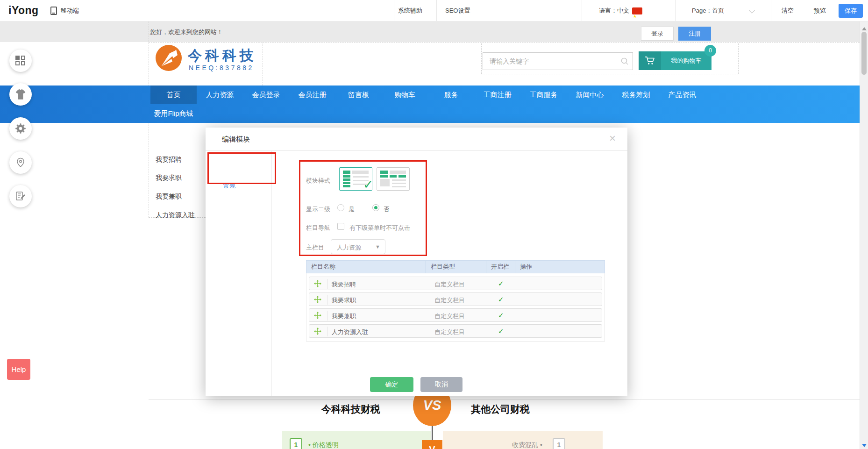 This screenshot has width=868, height=449. What do you see at coordinates (455, 267) in the screenshot?
I see `table-header-row: 栏目名称 栏目类型 开启栏 操作` at bounding box center [455, 267].